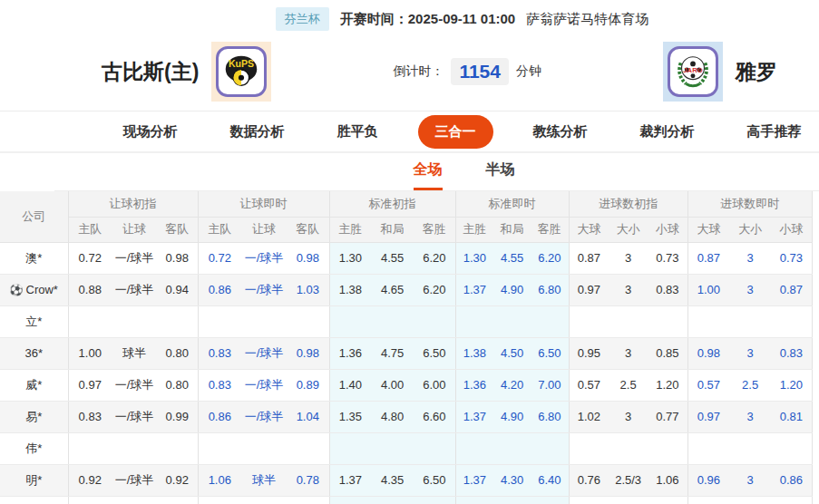  Describe the element at coordinates (406, 480) in the screenshot. I see `odds-row: 明*0.92一/球半0.921.06球半0.781.374.356.501.37…` at that location.